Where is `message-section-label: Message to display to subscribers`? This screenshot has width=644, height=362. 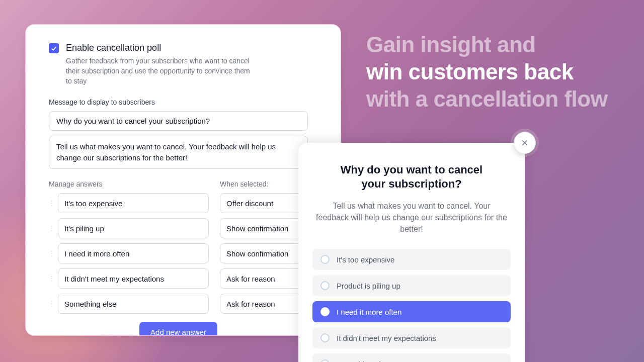
message-section-label: Message to display to subscribers is located at coordinates (183, 102).